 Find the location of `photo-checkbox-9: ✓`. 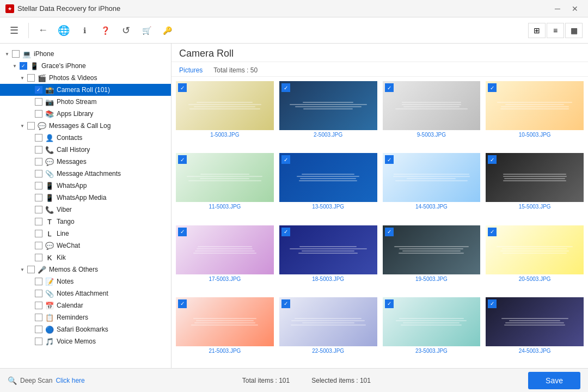

photo-checkbox-9: ✓ is located at coordinates (182, 232).